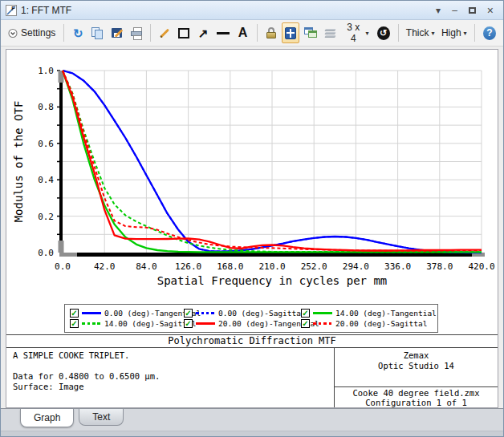 The height and width of the screenshot is (437, 504). Describe the element at coordinates (104, 266) in the screenshot. I see `x-tick-label: 42.0` at that location.